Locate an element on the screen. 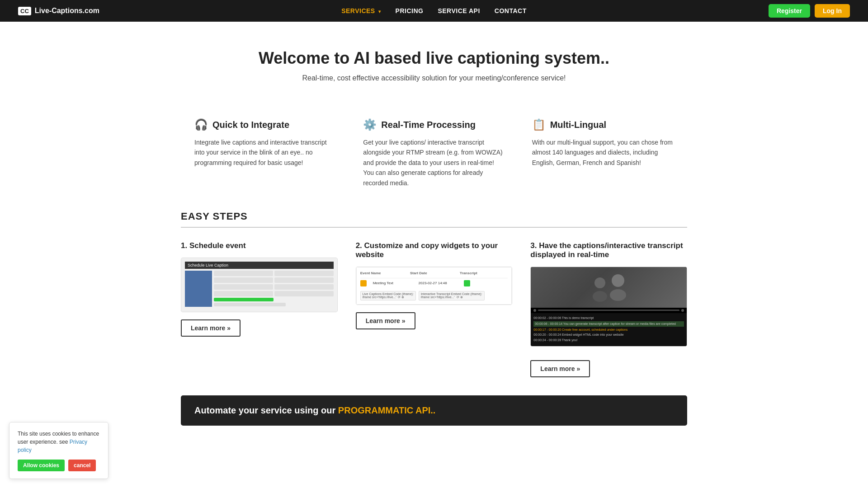 The height and width of the screenshot is (488, 868). learn-more-button-3: Learn more » is located at coordinates (560, 369).